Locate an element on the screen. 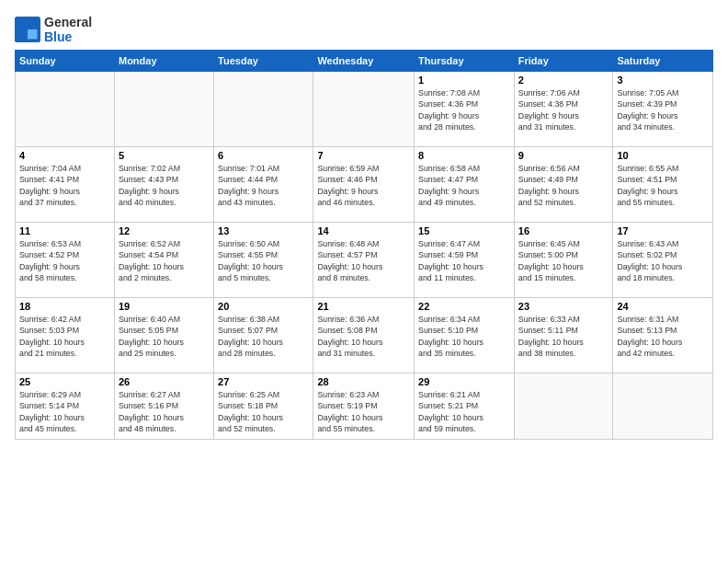 The width and height of the screenshot is (728, 563). day-detail: Sunrise: 6:55 AM Sunset: 4:51 PM Dayligh… is located at coordinates (663, 186).